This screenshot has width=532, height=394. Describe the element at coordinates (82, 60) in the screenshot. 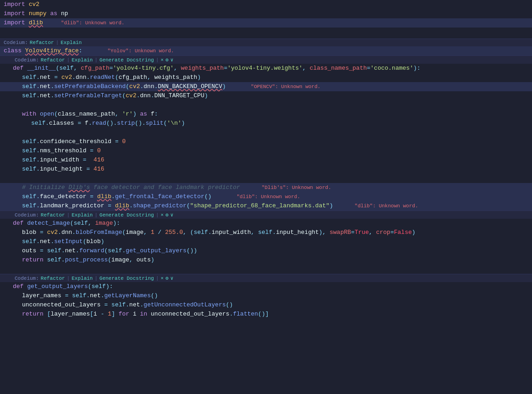

I see `codeium-explain-2: Explain` at that location.